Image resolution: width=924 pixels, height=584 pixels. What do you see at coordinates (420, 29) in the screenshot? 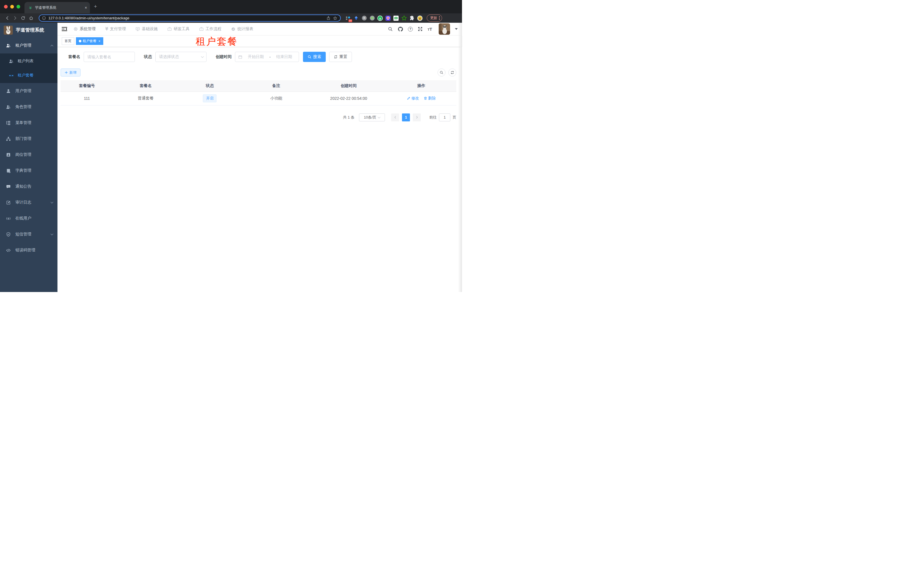
I see `fullscreen-icon` at bounding box center [420, 29].